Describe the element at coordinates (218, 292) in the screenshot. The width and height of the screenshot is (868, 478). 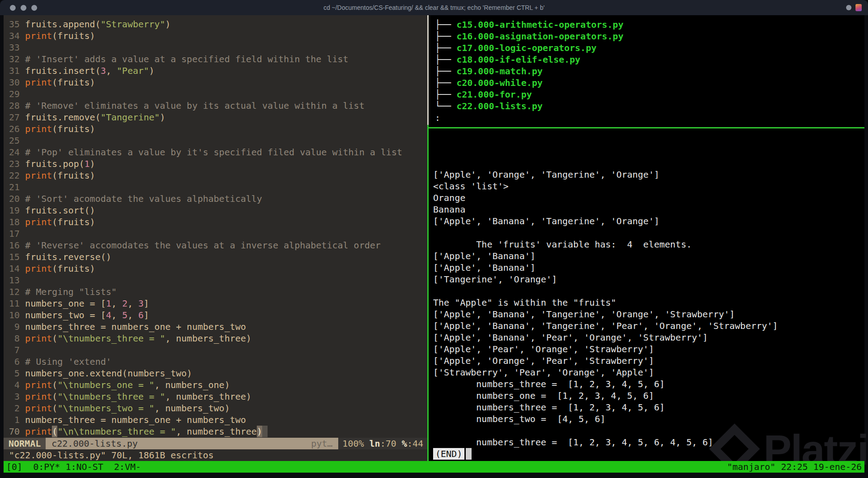
I see `code-line: 12# Merging "lists"` at that location.